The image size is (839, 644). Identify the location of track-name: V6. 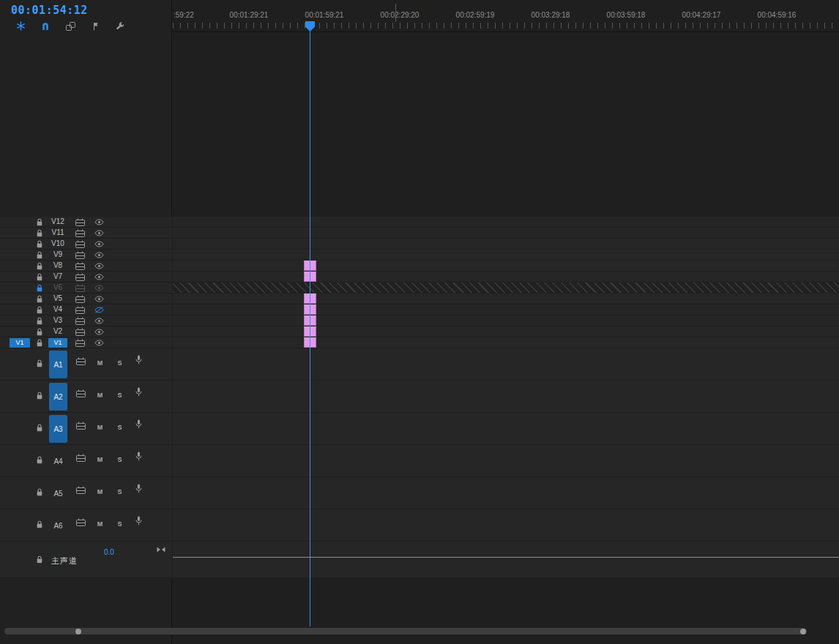
(58, 288).